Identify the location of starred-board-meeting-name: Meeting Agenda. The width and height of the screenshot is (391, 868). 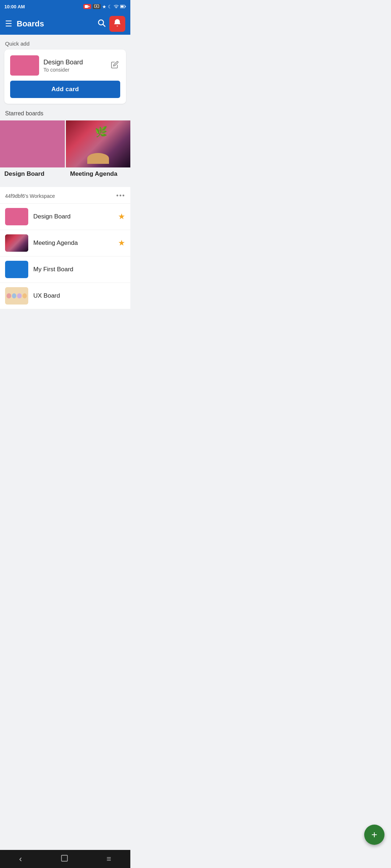
(98, 174).